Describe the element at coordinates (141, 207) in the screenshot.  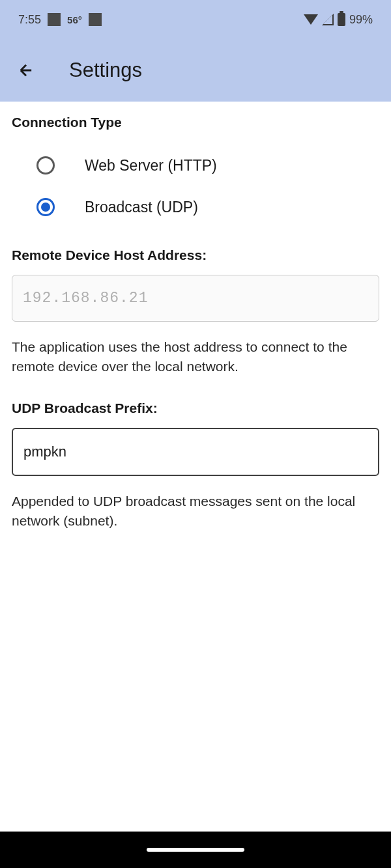
I see `radio-label-udp: Broadcast (UDP)` at that location.